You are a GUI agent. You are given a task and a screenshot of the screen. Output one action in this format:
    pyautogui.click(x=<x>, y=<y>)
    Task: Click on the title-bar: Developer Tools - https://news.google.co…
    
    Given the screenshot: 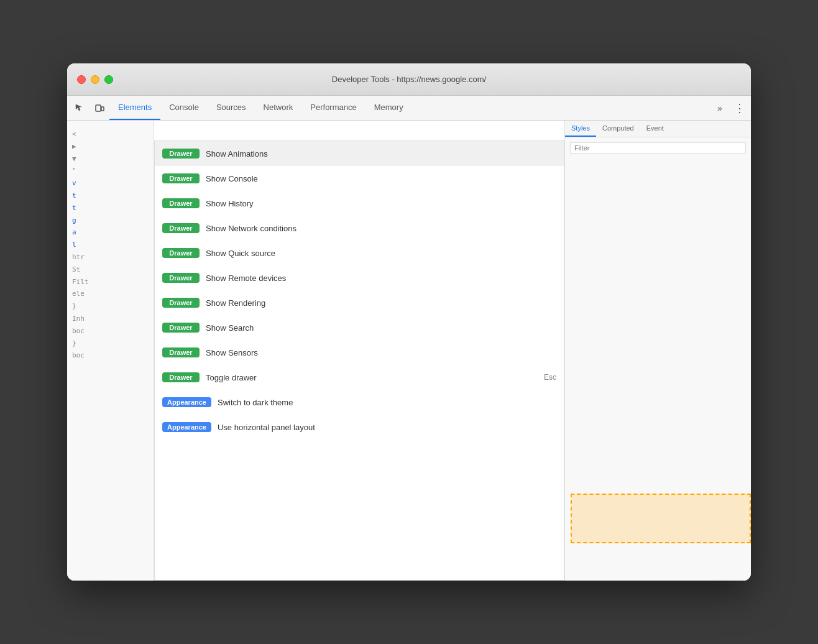 What is the action you would take?
    pyautogui.click(x=409, y=80)
    